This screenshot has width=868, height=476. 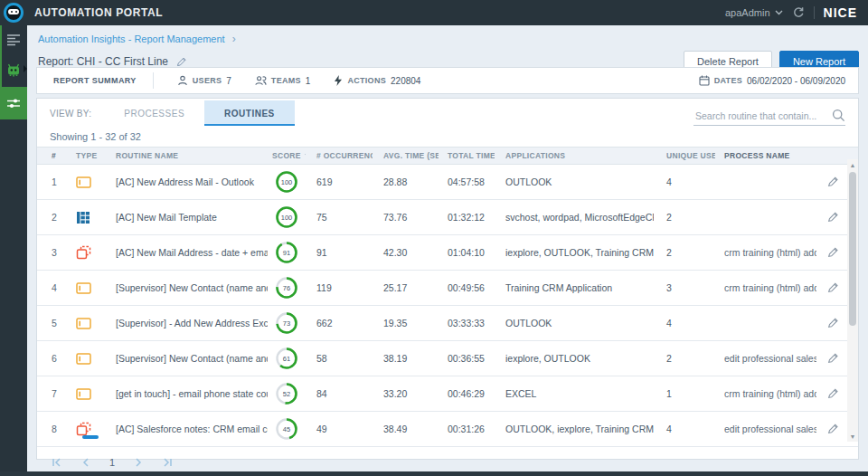 What do you see at coordinates (467, 156) in the screenshot?
I see `col-header-total-time: TOTAL TIME` at bounding box center [467, 156].